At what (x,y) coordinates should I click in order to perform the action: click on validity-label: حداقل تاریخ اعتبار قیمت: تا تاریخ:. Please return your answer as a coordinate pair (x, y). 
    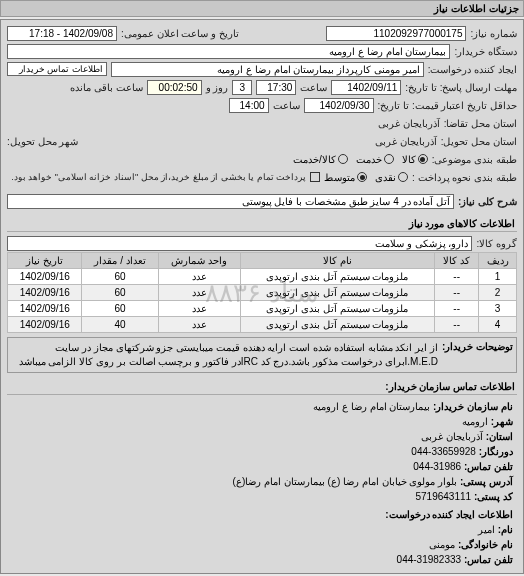
    Looking at the image, I should click on (448, 106).